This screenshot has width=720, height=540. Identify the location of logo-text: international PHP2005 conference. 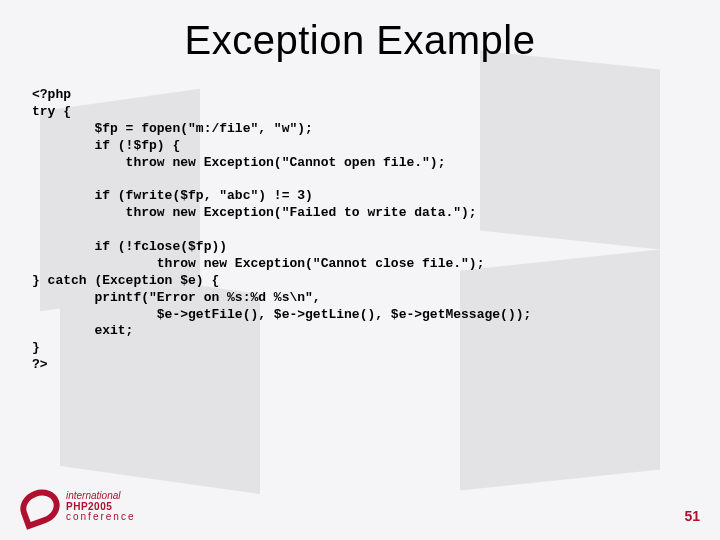
(100, 507).